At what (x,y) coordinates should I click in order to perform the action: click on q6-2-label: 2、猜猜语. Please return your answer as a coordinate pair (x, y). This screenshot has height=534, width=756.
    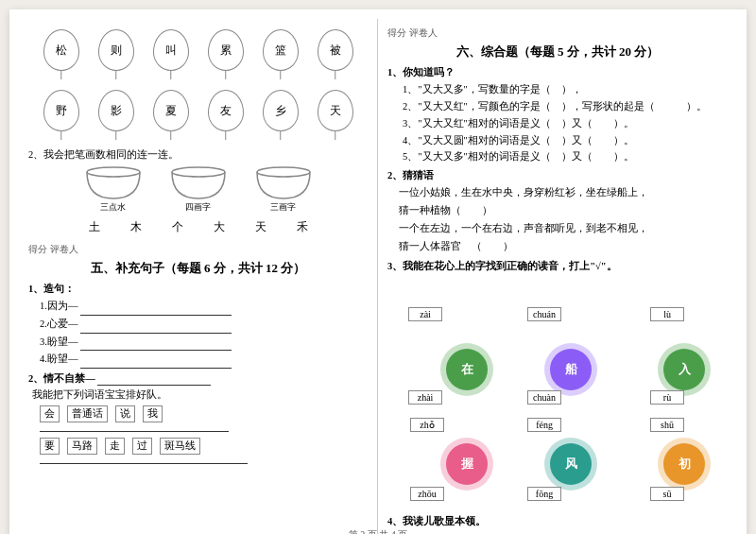
    Looking at the image, I should click on (558, 176).